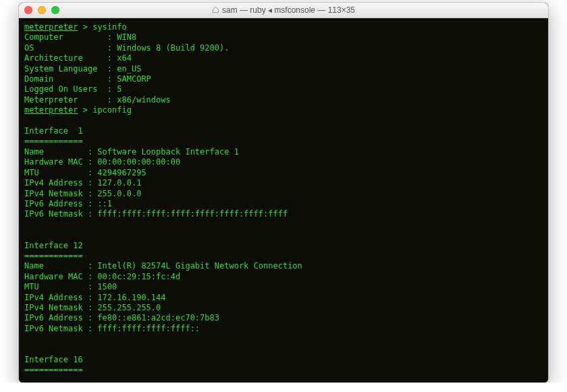  I want to click on interface-12-sep: ============, so click(54, 256).